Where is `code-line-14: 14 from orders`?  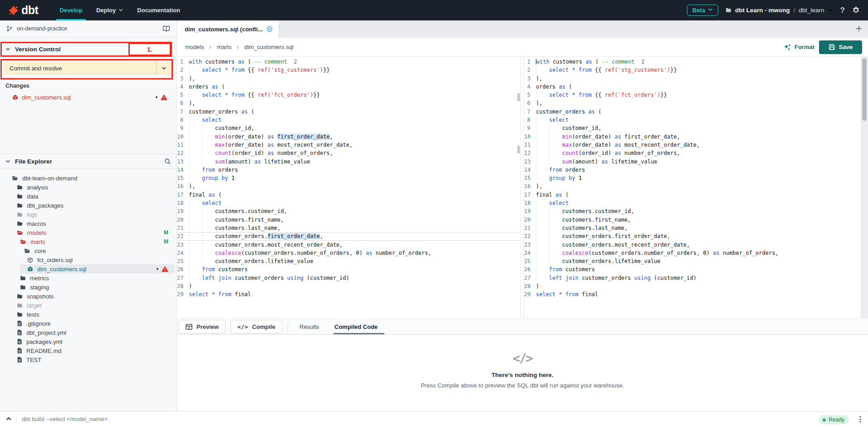 code-line-14: 14 from orders is located at coordinates (348, 170).